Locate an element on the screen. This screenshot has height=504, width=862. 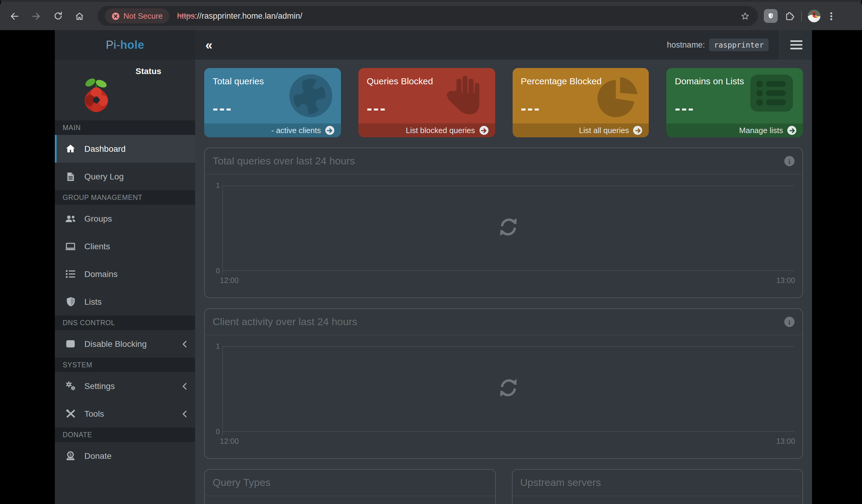
bookmark-star-icon is located at coordinates (745, 16).